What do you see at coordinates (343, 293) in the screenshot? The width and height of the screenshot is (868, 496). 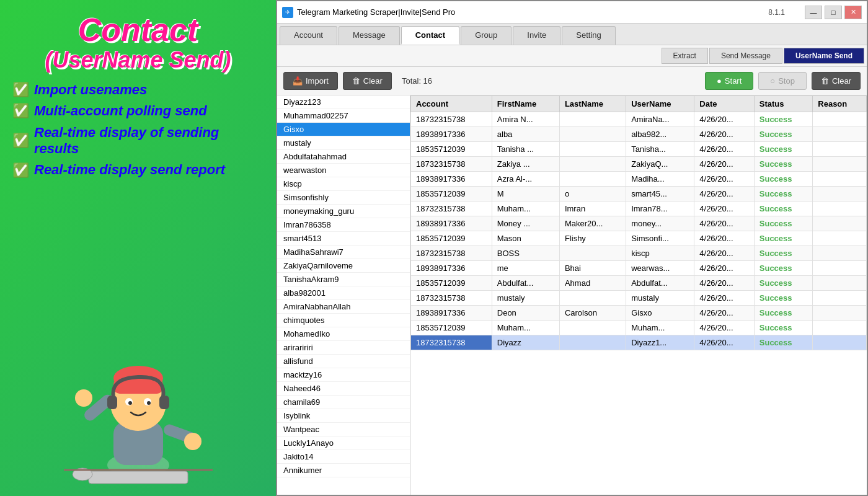 I see `list-item: alba982001` at bounding box center [343, 293].